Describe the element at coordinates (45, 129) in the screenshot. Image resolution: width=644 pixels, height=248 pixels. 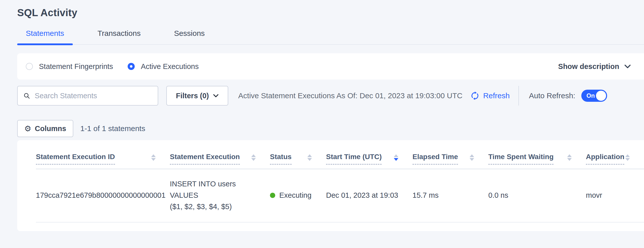
I see `columns-button: ⚙ Columns` at that location.